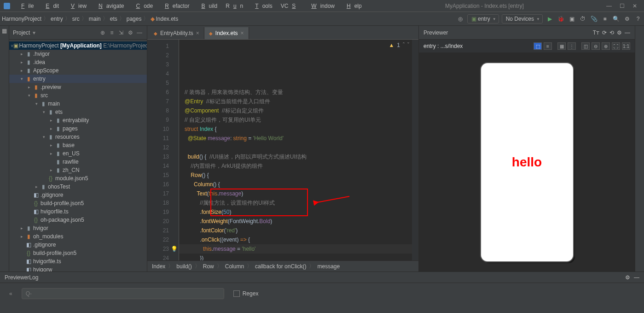 This screenshot has width=644, height=313. What do you see at coordinates (235, 266) in the screenshot?
I see `structure-crumb: Column` at bounding box center [235, 266].